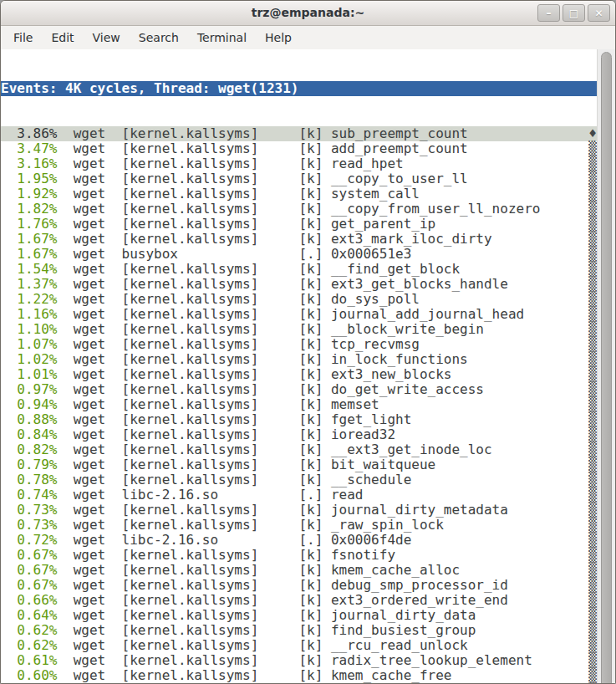 The image size is (616, 684). Describe the element at coordinates (299, 239) in the screenshot. I see `perf-row: 1.67% wget [kernel.kallsyms] [k] ext3_ma…` at that location.